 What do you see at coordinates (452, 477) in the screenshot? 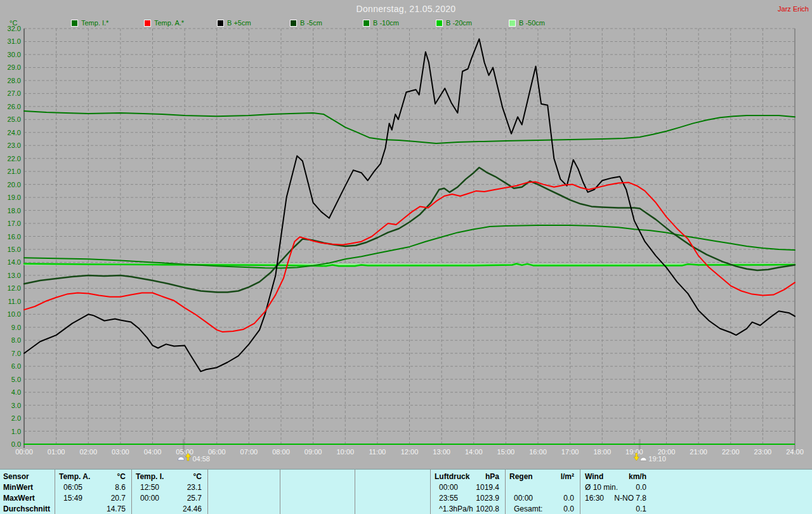
I see `sensor-name: Luftdruck` at bounding box center [452, 477].